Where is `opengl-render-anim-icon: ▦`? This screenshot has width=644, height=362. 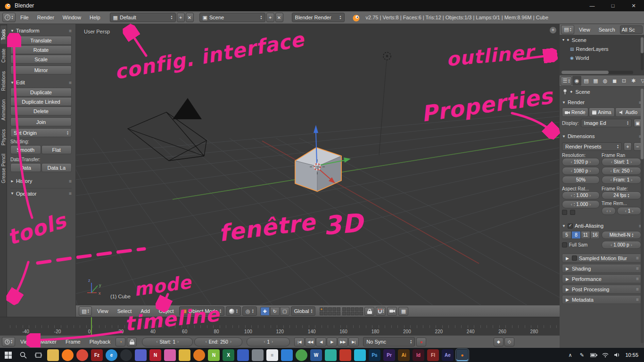 opengl-render-anim-icon: ▦ is located at coordinates (404, 311).